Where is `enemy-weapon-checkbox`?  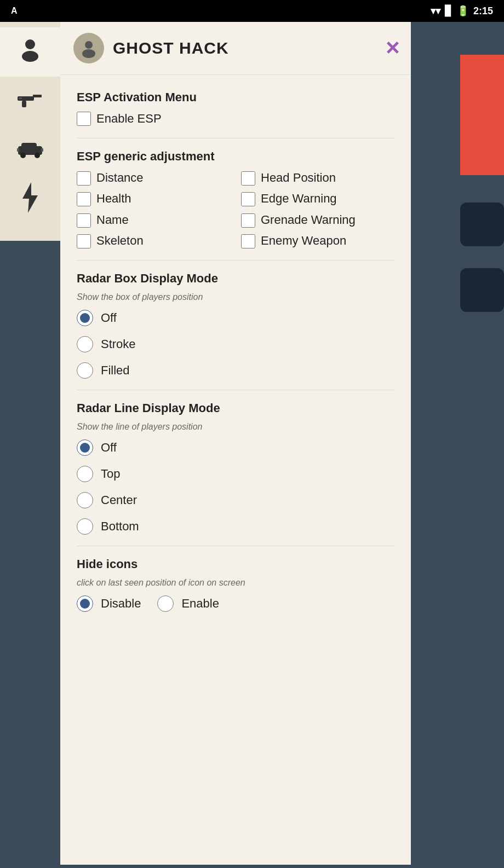
enemy-weapon-checkbox is located at coordinates (248, 241).